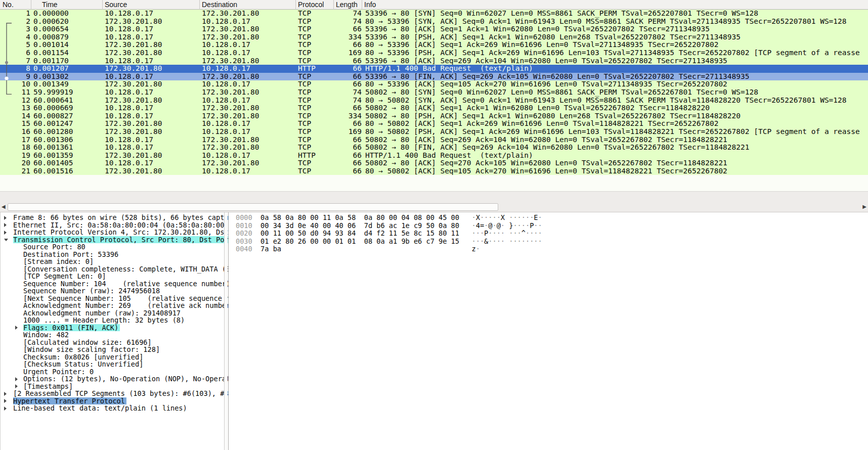 The image size is (868, 450). I want to click on column-header-time: Time, so click(67, 5).